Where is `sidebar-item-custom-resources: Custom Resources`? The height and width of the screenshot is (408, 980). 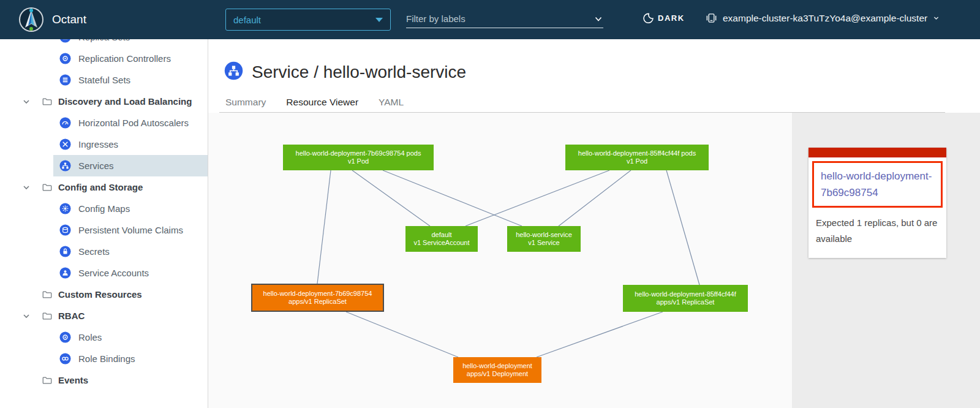 sidebar-item-custom-resources: Custom Resources is located at coordinates (104, 294).